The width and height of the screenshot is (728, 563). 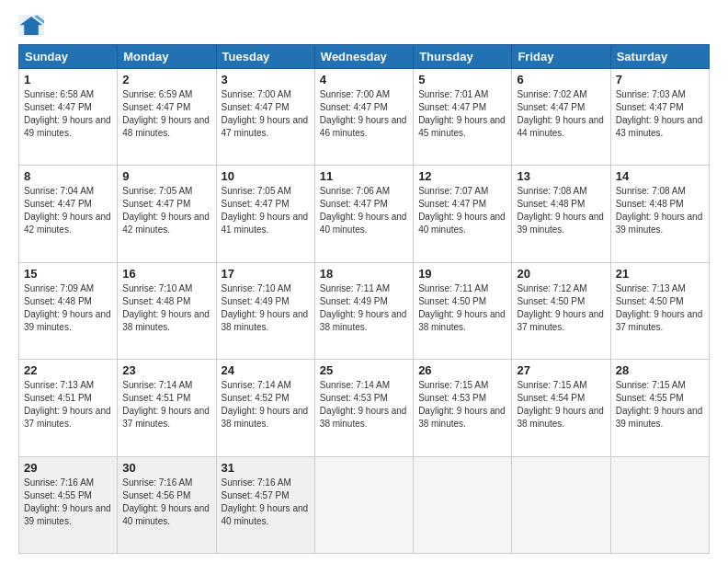 I want to click on calendar-cell: 18 Sunrise: 7:11 AM Sunset: 4:49 PM Dayl…, so click(x=364, y=311).